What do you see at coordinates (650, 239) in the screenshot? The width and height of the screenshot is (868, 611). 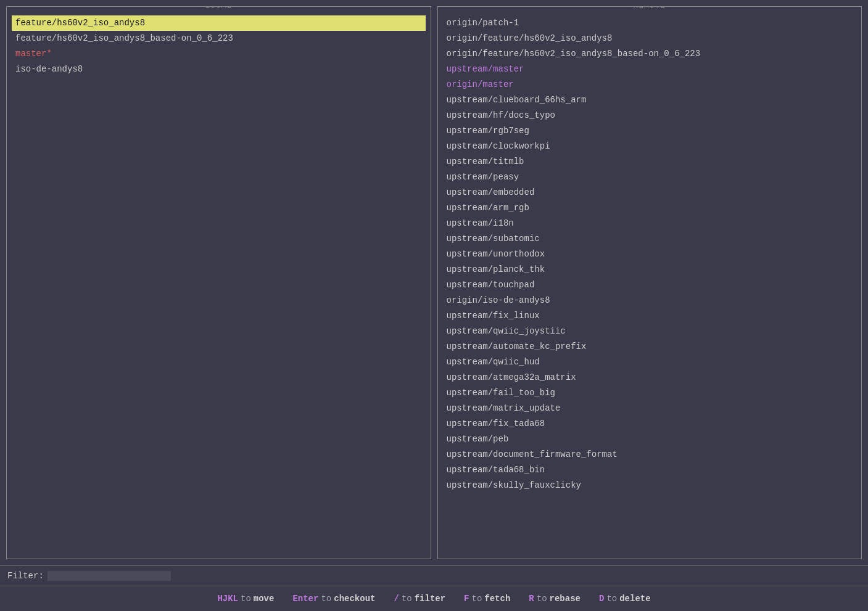 I see `remote-branch-item: upstream/subatomic` at bounding box center [650, 239].